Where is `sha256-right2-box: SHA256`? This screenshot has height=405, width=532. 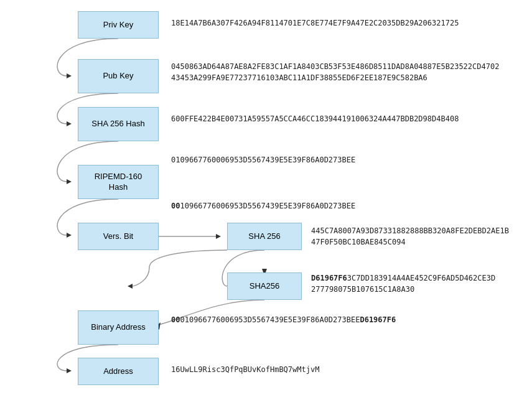 sha256-right2-box: SHA256 is located at coordinates (264, 286).